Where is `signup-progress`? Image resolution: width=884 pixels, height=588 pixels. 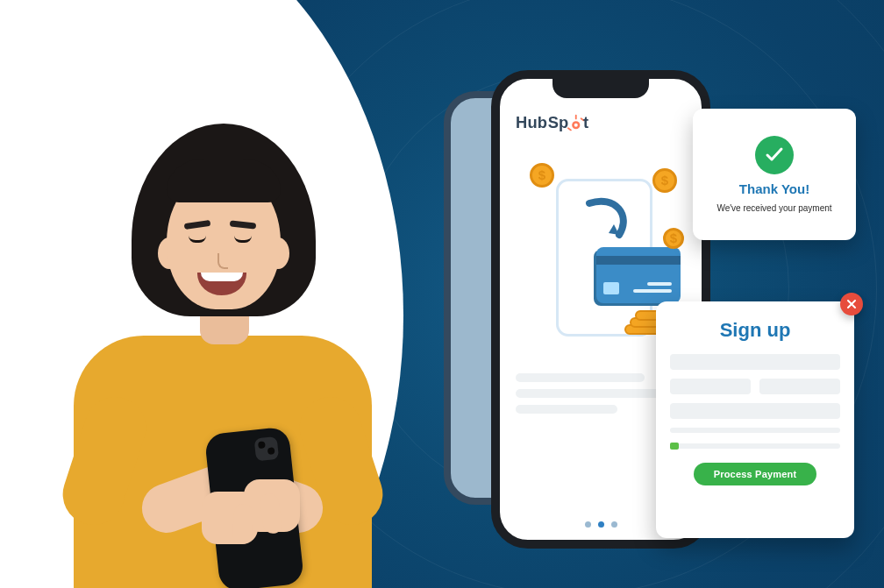
signup-progress is located at coordinates (755, 446).